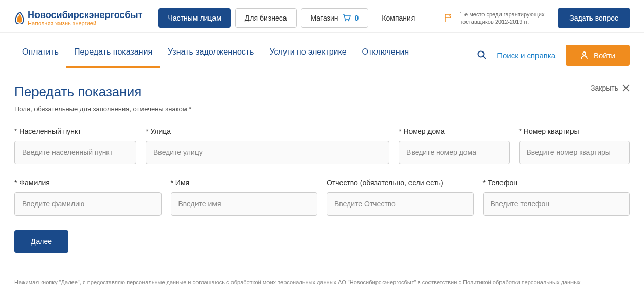  I want to click on tab-company: Компания, so click(398, 18).